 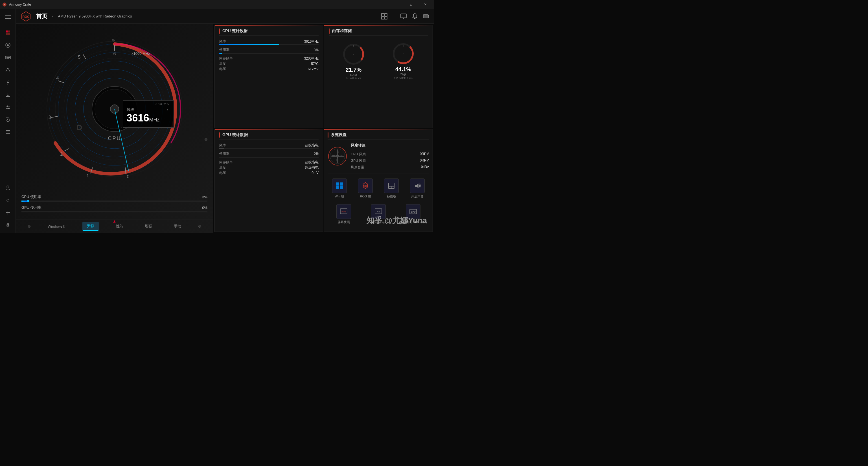 What do you see at coordinates (379, 214) in the screenshot?
I see `sys-panel-item: HZ 面板省电` at bounding box center [379, 214].